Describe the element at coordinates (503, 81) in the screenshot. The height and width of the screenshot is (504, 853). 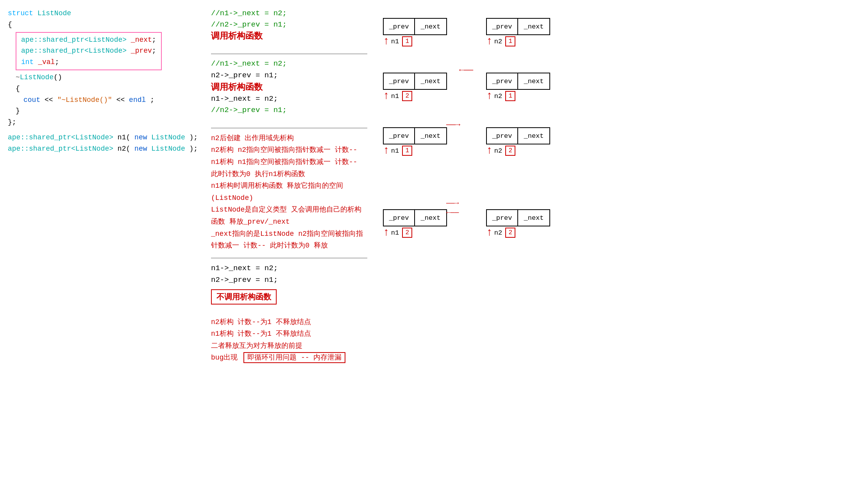
I see `node2-prev-d2: _prev` at that location.